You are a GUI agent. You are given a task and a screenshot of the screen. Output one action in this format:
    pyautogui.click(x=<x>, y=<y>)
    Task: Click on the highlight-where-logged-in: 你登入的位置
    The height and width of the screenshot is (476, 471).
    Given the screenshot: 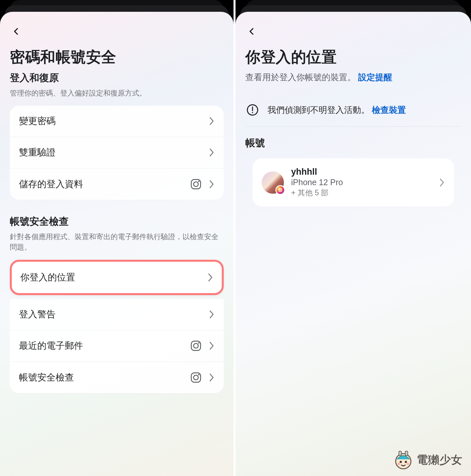 What is the action you would take?
    pyautogui.click(x=117, y=277)
    